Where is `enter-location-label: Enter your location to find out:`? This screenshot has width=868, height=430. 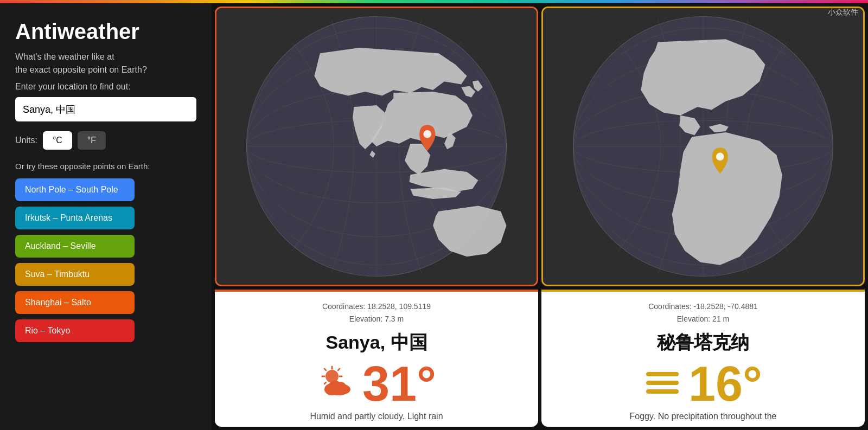
enter-location-label: Enter your location to find out: is located at coordinates (106, 87).